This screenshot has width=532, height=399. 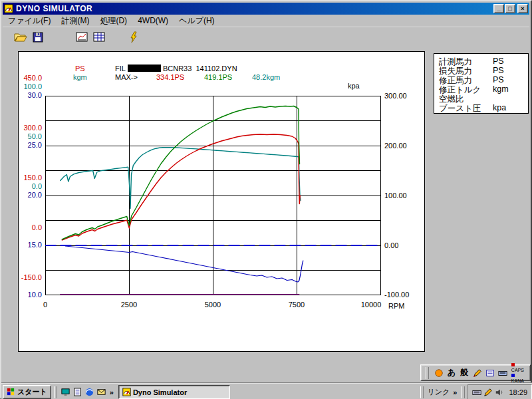 What do you see at coordinates (464, 373) in the screenshot?
I see `ime-conversion-mode: 般` at bounding box center [464, 373].